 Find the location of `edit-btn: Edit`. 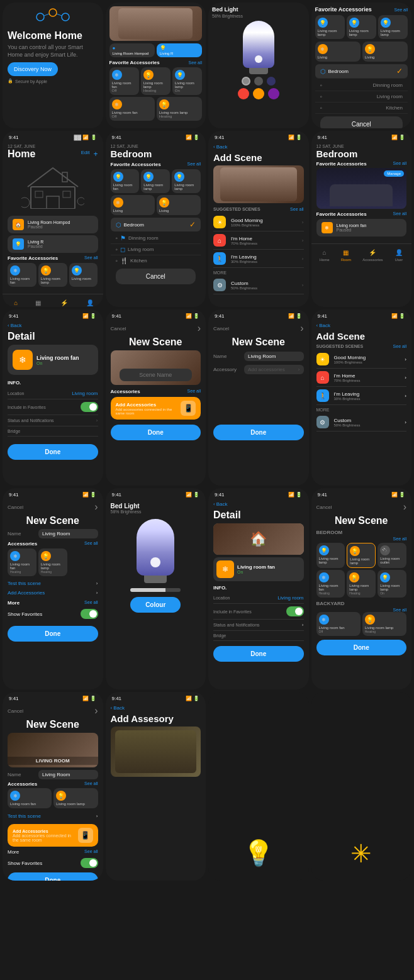

edit-btn: Edit is located at coordinates (86, 154).